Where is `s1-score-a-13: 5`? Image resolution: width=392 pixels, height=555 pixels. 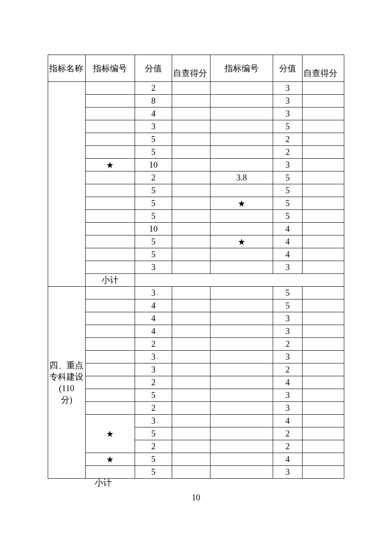
s1-score-a-13: 5 is located at coordinates (153, 255).